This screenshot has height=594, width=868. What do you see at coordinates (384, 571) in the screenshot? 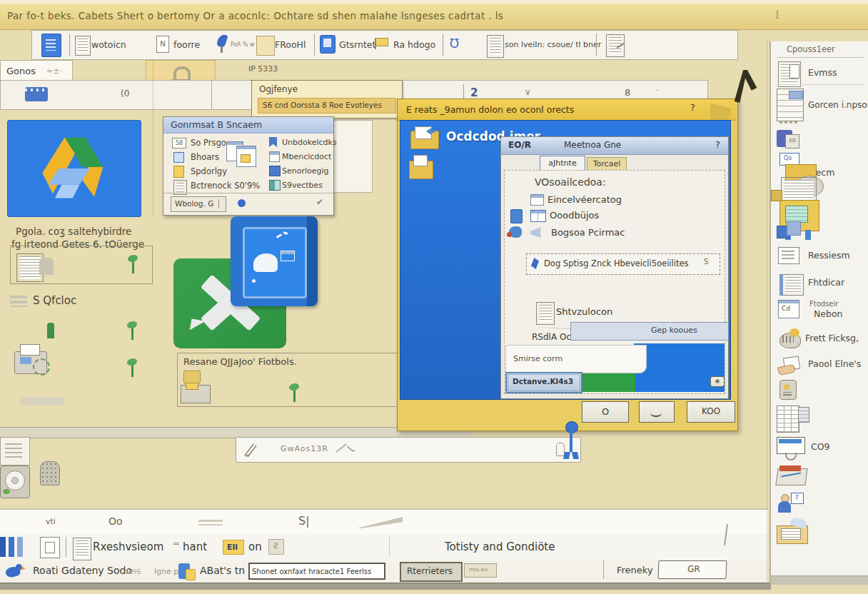
I see `bottom-row3: Roati Gdateny Sodo ans lgne pw ABat's tn…` at bounding box center [384, 571].